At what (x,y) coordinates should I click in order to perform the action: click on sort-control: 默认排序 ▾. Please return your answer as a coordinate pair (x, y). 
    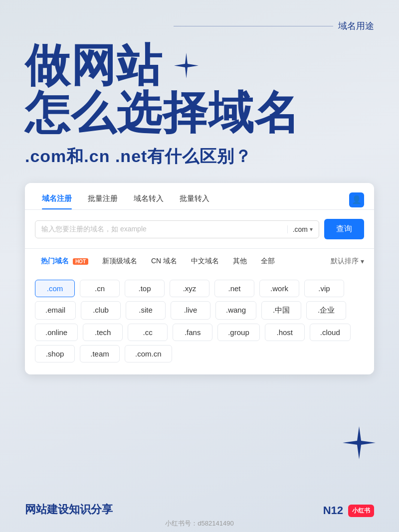
    Looking at the image, I should click on (347, 261).